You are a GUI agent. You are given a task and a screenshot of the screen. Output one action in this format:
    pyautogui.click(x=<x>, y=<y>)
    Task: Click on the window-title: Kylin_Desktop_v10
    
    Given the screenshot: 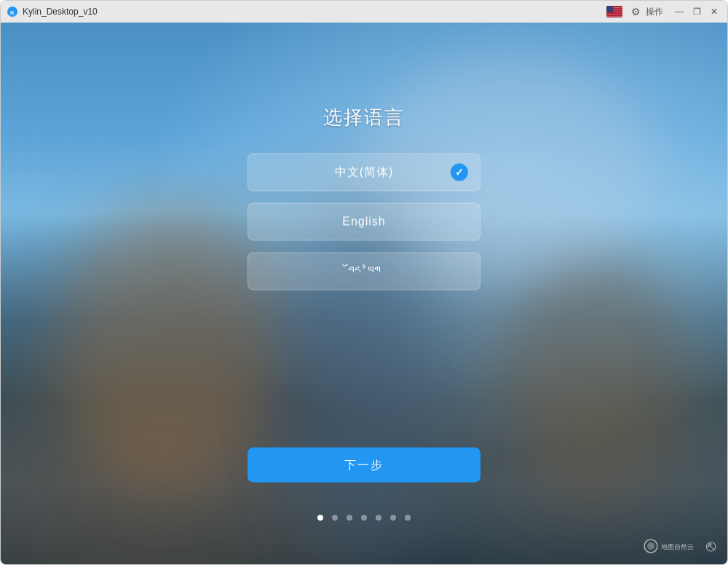 What is the action you would take?
    pyautogui.click(x=60, y=12)
    